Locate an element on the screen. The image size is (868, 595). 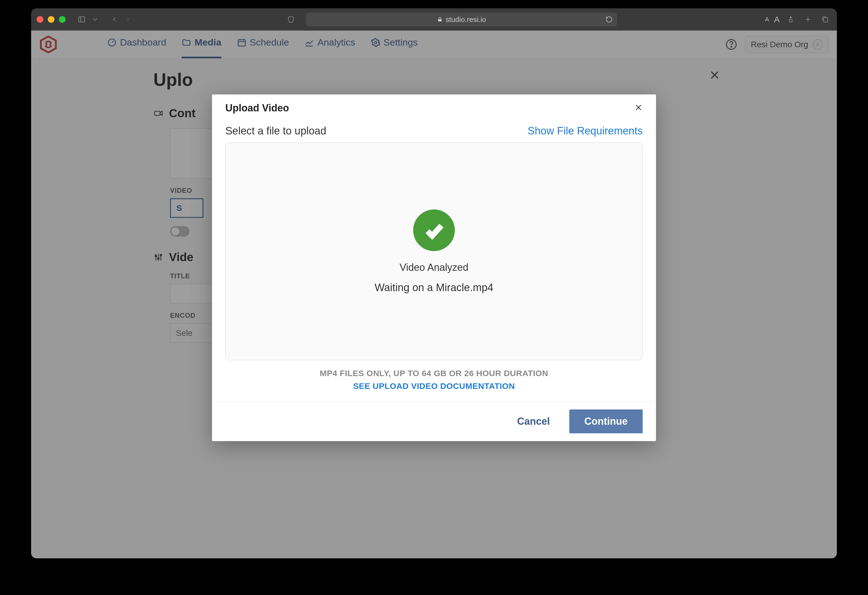
file-hint-text: MP4 FILES ONLY, UP TO 64 GB OR 26 HOUR D… is located at coordinates (434, 374).